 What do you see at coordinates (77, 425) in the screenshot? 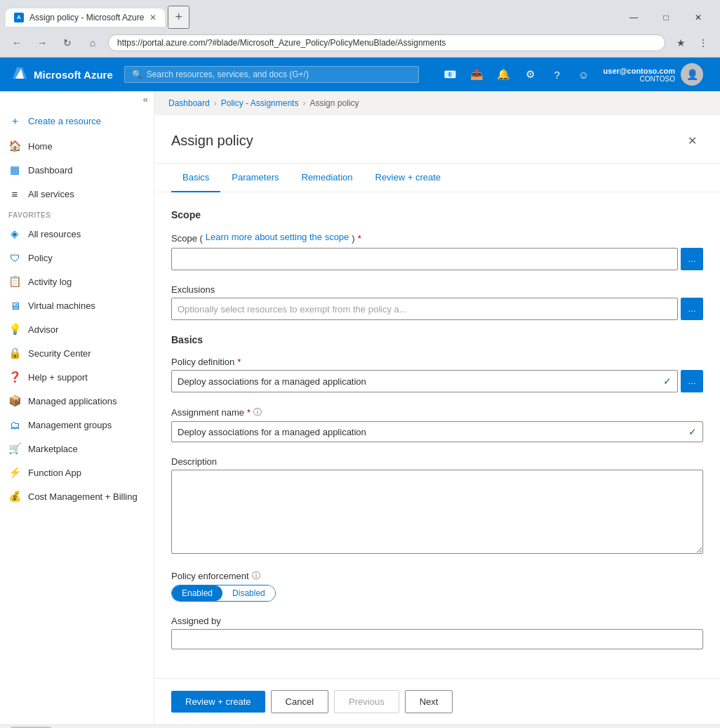
I see `sidebar-item-management-groups: 🗂 Management groups` at bounding box center [77, 425].